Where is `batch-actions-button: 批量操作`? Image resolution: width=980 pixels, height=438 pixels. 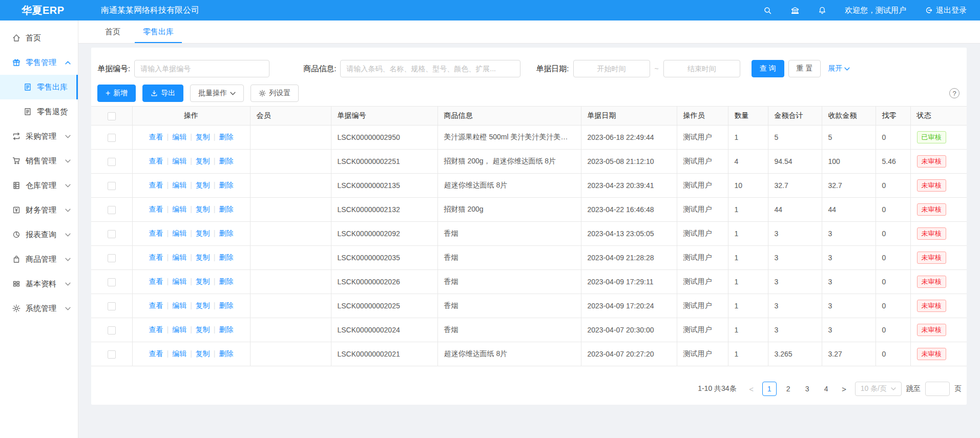 batch-actions-button: 批量操作 is located at coordinates (217, 93).